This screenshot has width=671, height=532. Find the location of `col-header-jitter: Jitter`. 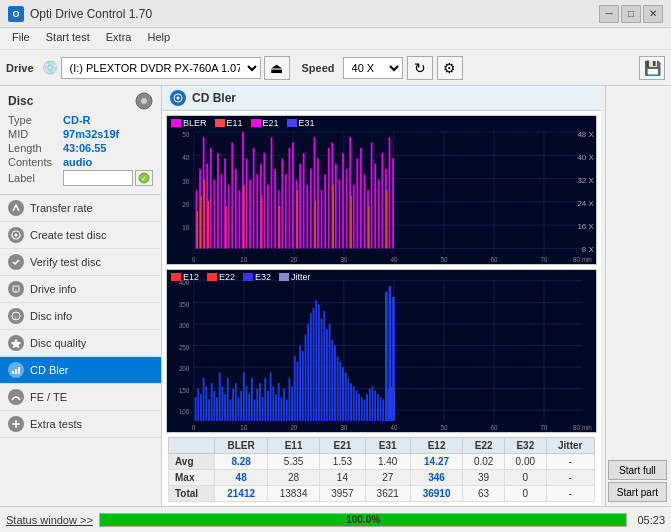

col-header-jitter: Jitter is located at coordinates (570, 446).